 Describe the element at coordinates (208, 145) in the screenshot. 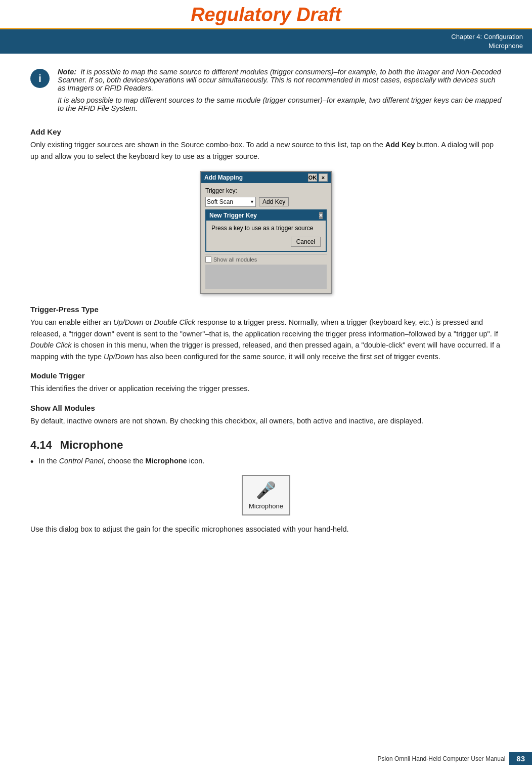

I see `add-key-body-text1: Only existing trigger sources are shown …` at that location.